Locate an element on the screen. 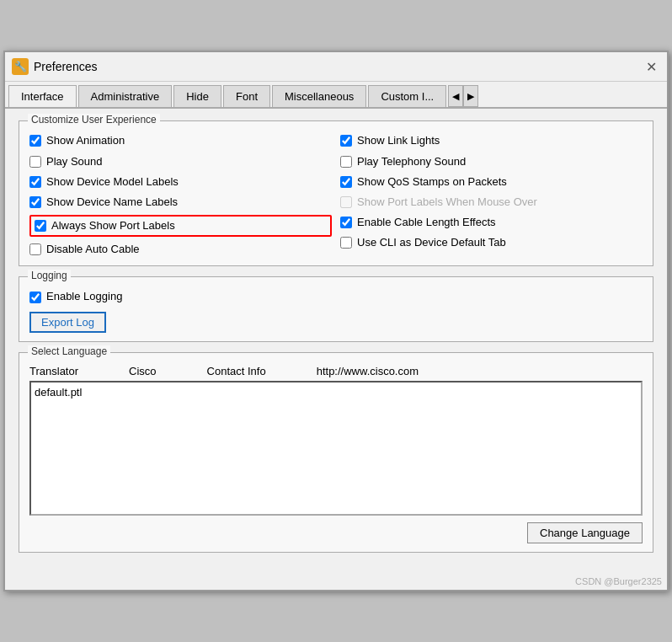 Image resolution: width=672 pixels, height=642 pixels. language-list-item: default.ptl is located at coordinates (336, 393).